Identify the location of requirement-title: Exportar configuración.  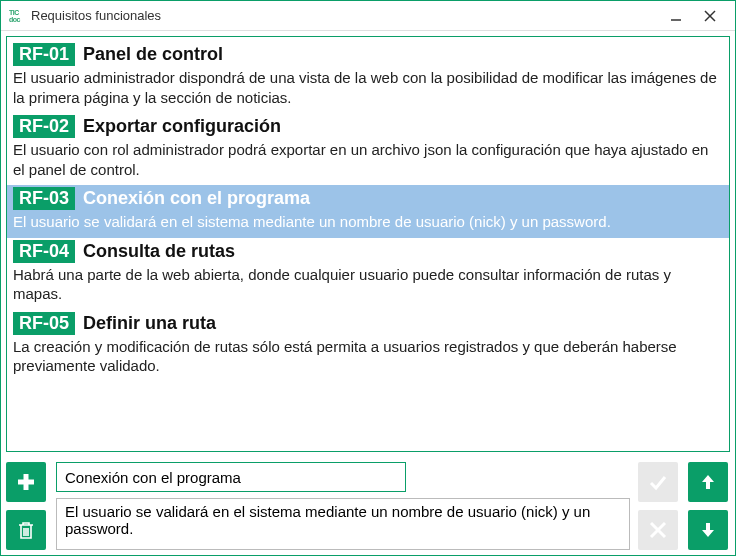
(182, 126).